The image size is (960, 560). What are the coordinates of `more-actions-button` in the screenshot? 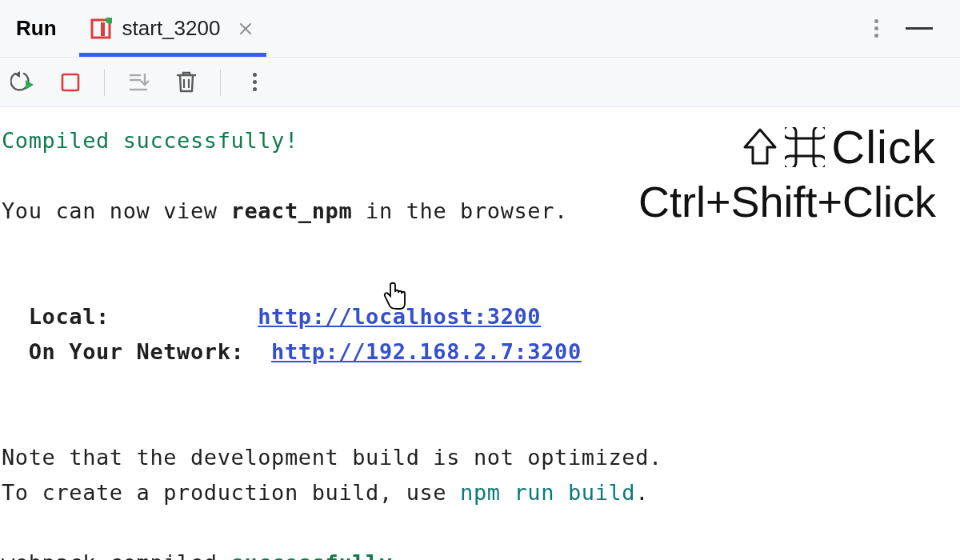 It's located at (254, 82).